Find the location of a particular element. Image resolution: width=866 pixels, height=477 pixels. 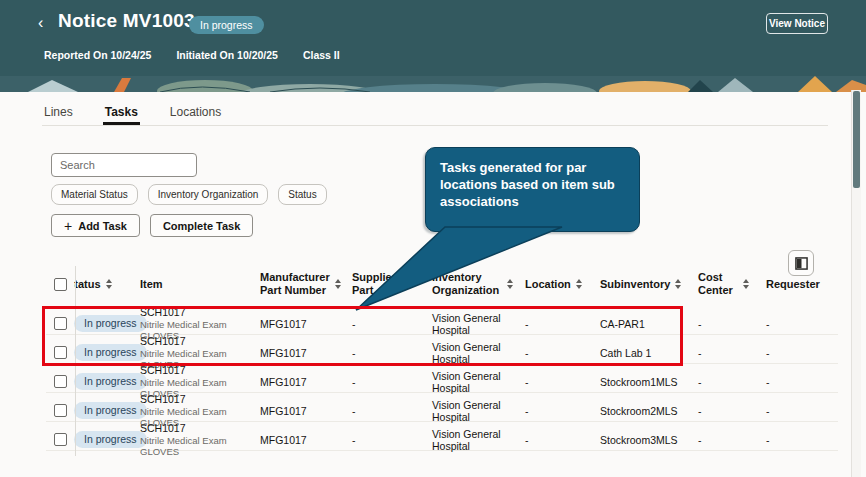

initiated-on: Initiated On 10/20/25 is located at coordinates (227, 55).